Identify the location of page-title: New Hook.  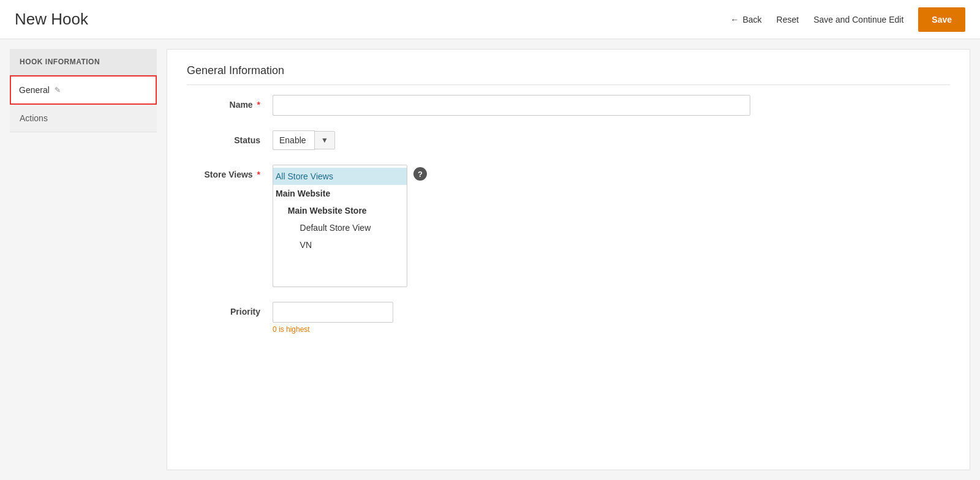
(51, 20).